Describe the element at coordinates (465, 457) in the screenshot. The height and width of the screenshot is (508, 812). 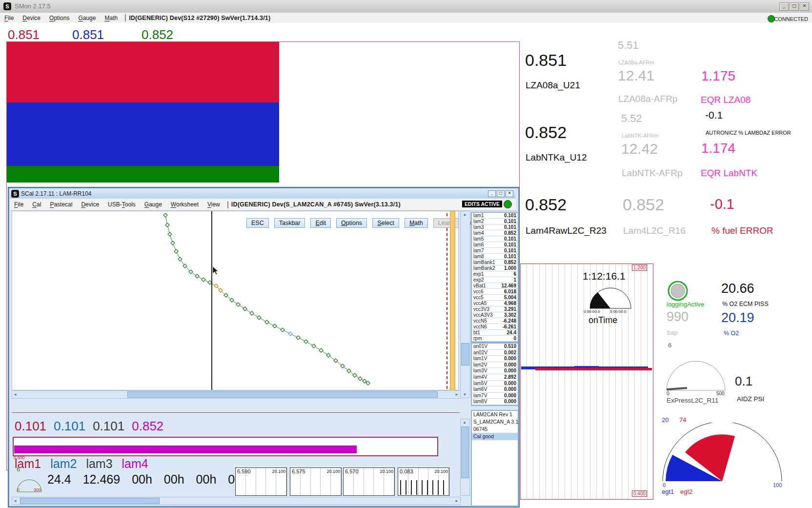
I see `bottom-vertical-scrollbar: ▲` at that location.